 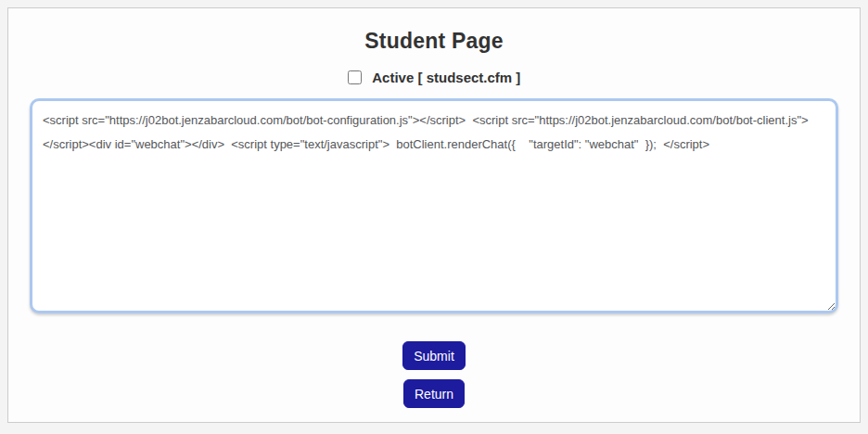 What do you see at coordinates (446, 78) in the screenshot?
I see `active-checkbox-label: Active [ studsect.cfm ]` at bounding box center [446, 78].